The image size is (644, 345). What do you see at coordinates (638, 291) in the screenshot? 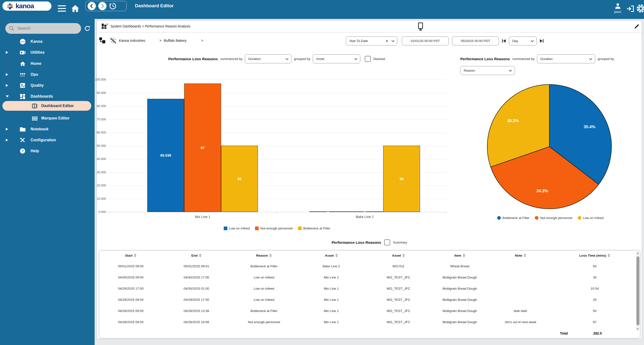
I see `table-scrollbar` at bounding box center [638, 291].